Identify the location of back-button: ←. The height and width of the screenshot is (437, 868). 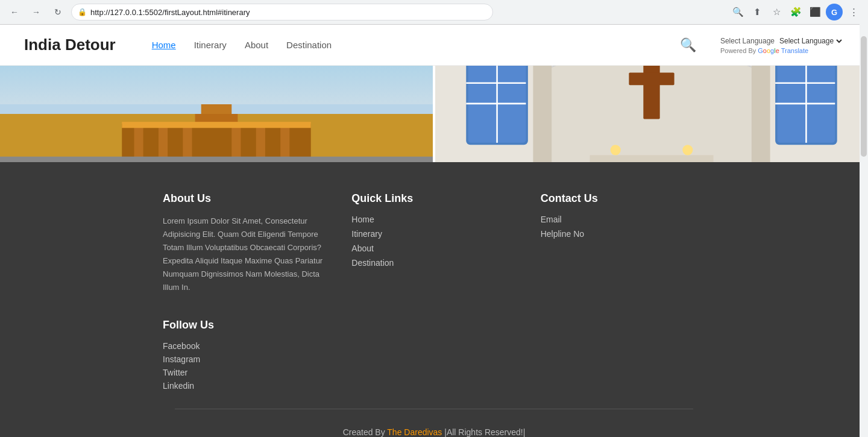
(14, 12).